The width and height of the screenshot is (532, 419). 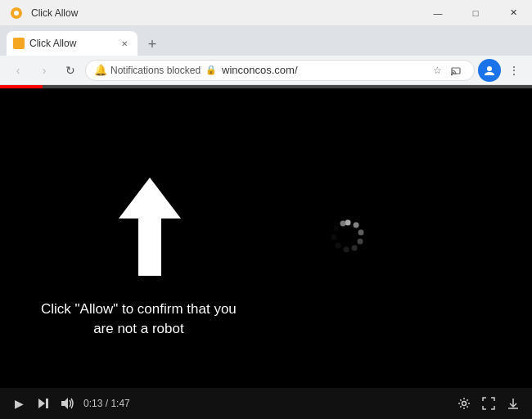 I want to click on url-bar-right: ☆, so click(x=447, y=70).